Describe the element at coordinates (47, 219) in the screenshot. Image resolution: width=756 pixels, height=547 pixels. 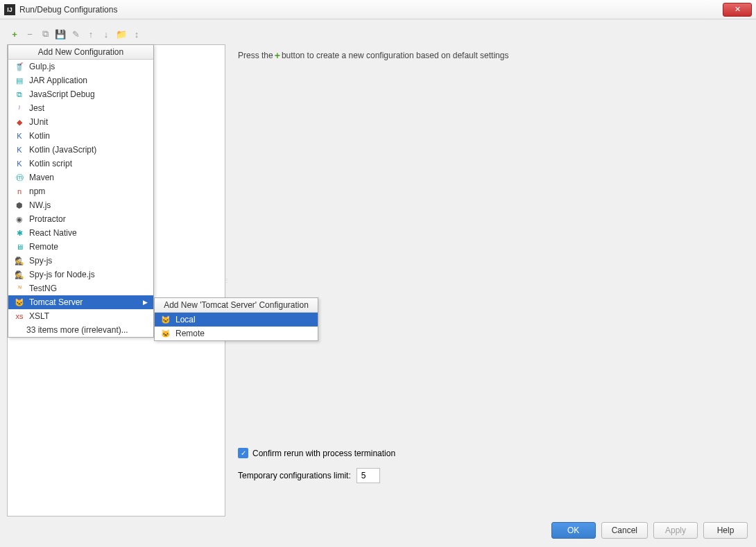
I see `config-type-label: Protractor` at that location.